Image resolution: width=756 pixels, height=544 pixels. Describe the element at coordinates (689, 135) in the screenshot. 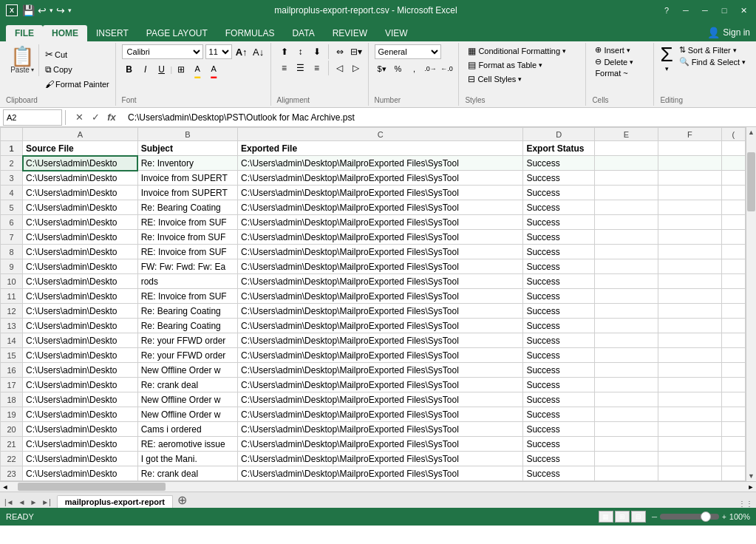

I see `col-header-f: F` at that location.